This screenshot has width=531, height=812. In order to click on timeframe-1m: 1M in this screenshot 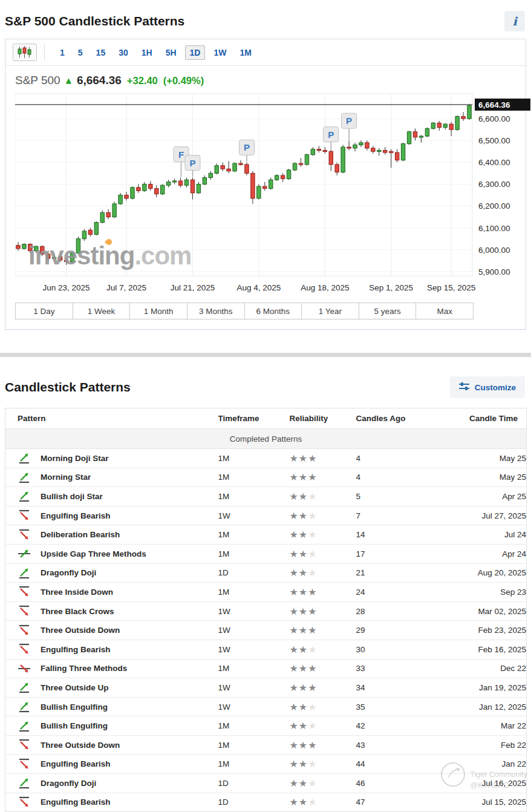, I will do `click(246, 53)`.